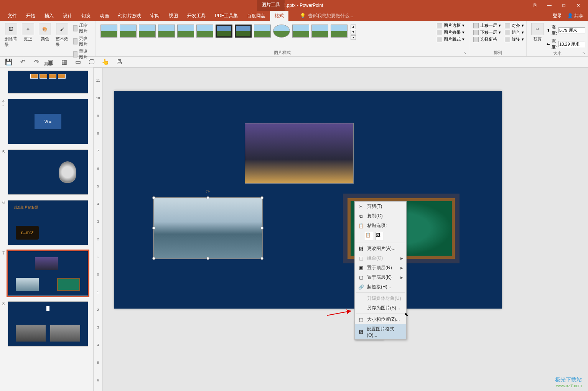  What do you see at coordinates (154, 258) in the screenshot?
I see `resize-handle-bl` at bounding box center [154, 258].